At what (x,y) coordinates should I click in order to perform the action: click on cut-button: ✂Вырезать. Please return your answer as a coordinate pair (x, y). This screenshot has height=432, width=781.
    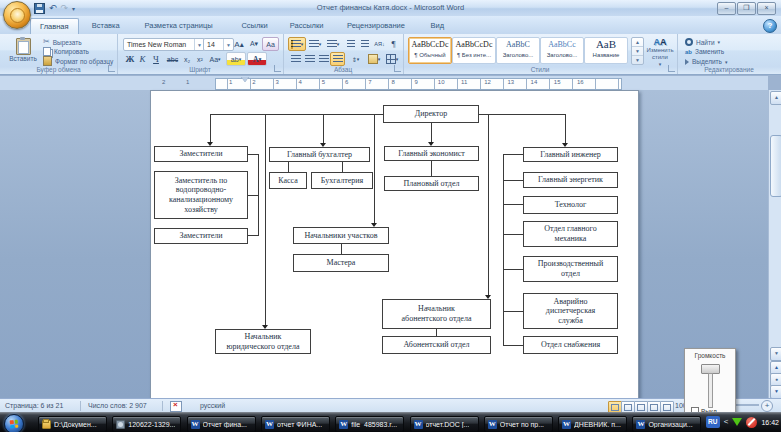
    Looking at the image, I should click on (62, 42).